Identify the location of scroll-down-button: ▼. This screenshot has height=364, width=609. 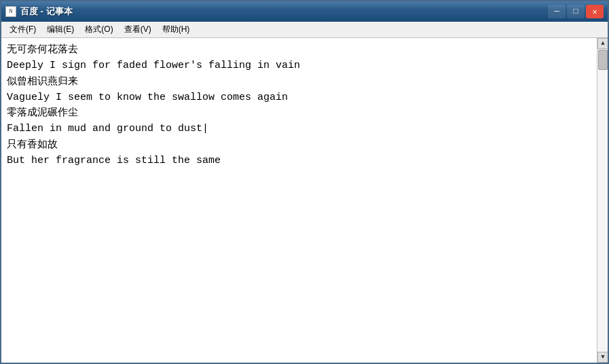
(603, 357).